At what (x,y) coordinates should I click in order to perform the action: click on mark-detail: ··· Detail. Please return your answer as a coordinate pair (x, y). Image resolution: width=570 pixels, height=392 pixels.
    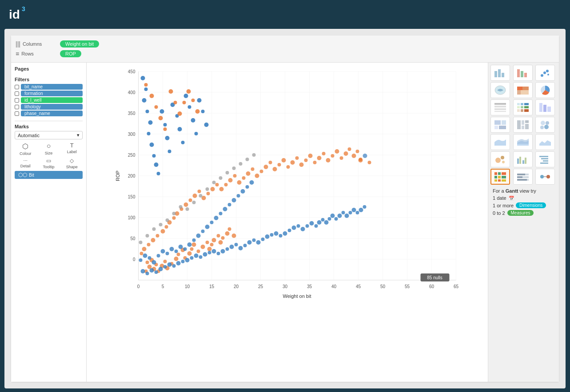
    Looking at the image, I should click on (25, 163).